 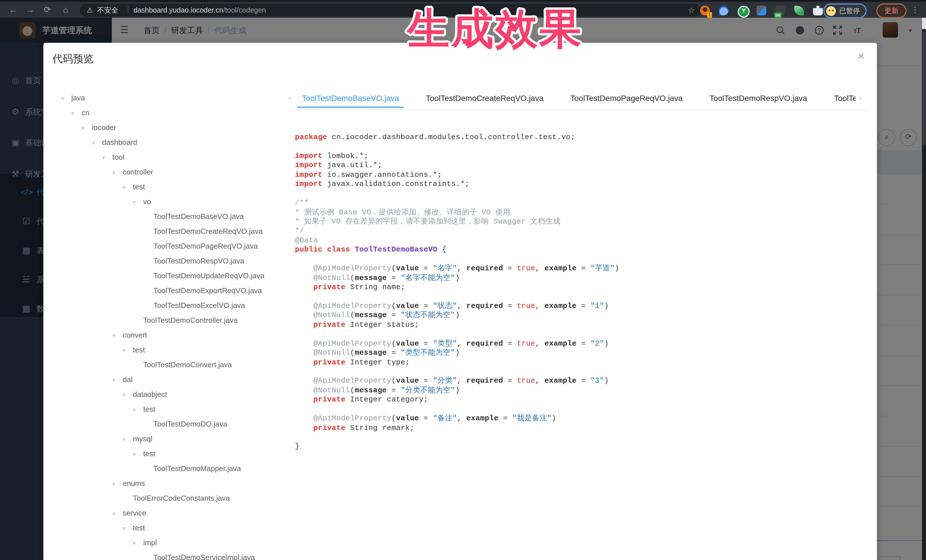 What do you see at coordinates (107, 10) in the screenshot?
I see `not-secure-label: 不安全` at bounding box center [107, 10].